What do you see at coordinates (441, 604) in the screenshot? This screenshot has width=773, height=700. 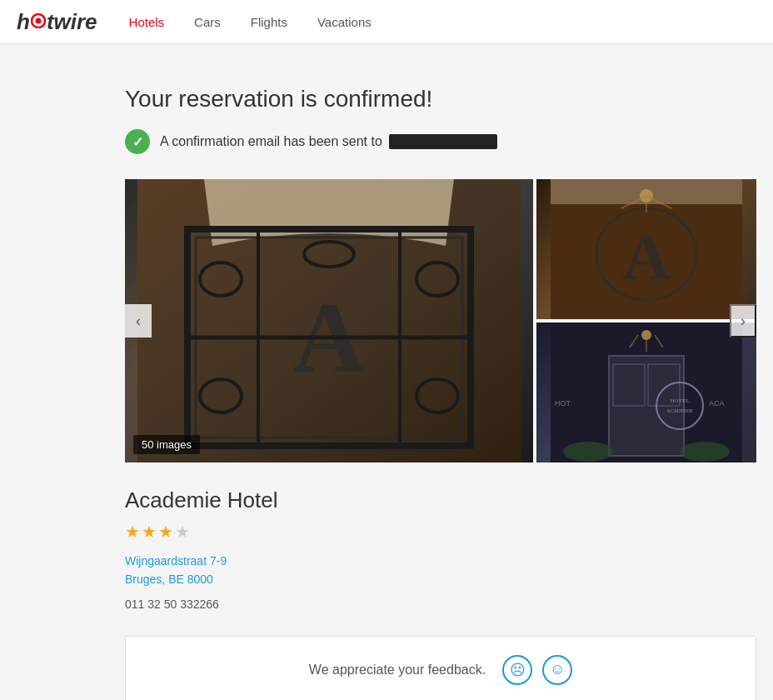 I see `hotel-phone: 011 32 50 332266` at bounding box center [441, 604].